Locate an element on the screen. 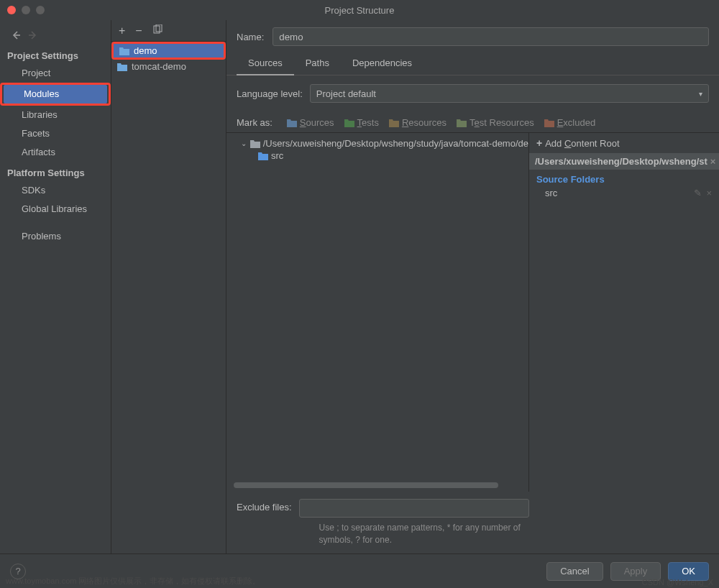 The width and height of the screenshot is (719, 588). sidebar-item-libraries: Libraries is located at coordinates (55, 115).